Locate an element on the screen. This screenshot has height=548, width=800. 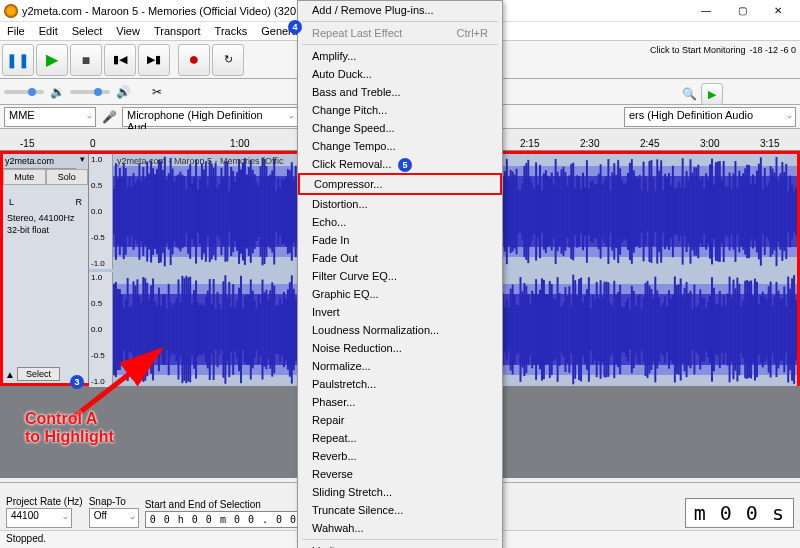
speaker2-mini-icon: 🔊 is located at coordinates (123, 92).